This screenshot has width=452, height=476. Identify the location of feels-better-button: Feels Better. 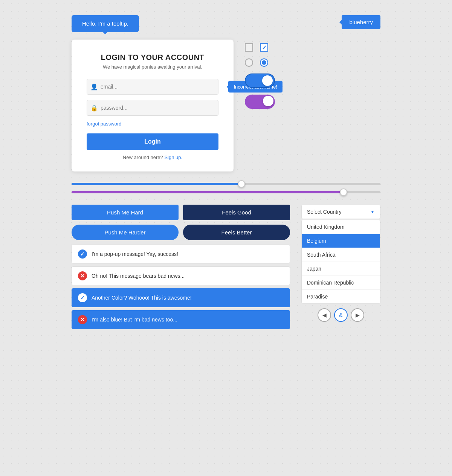
(237, 232).